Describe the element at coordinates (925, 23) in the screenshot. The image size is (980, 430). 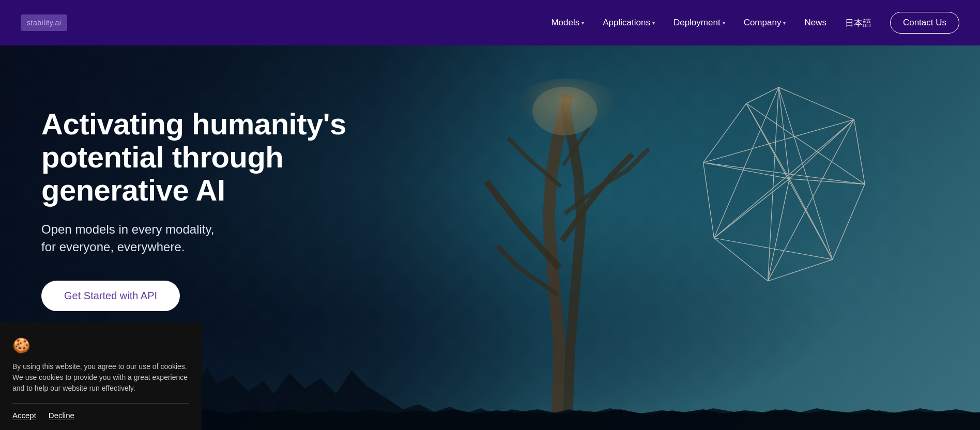
I see `contact-button: Contact Us` at that location.